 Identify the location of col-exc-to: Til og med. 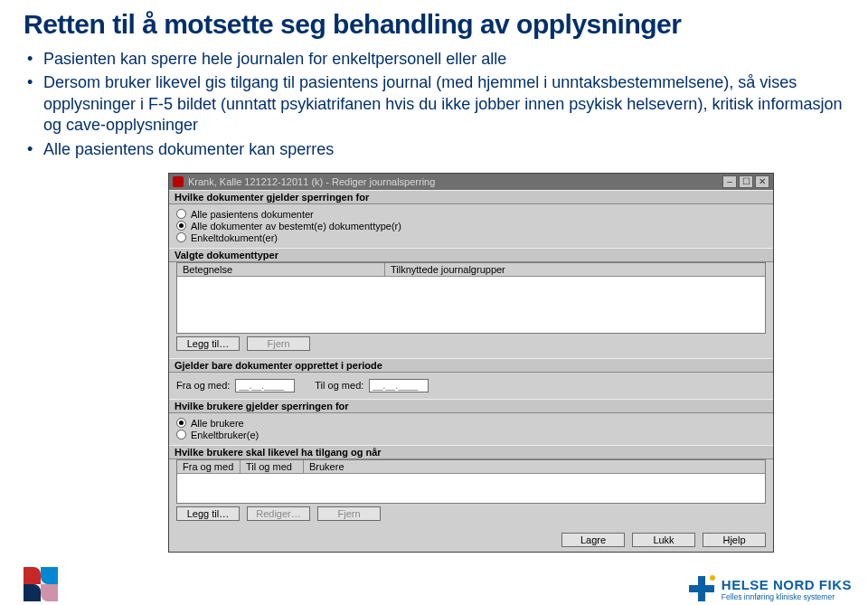
(272, 467).